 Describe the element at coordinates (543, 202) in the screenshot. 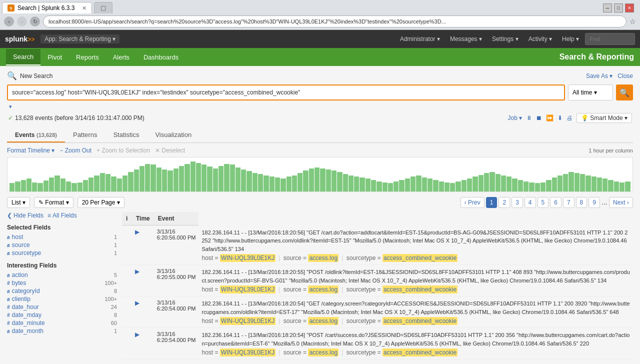

I see `page-5-button: 5` at that location.